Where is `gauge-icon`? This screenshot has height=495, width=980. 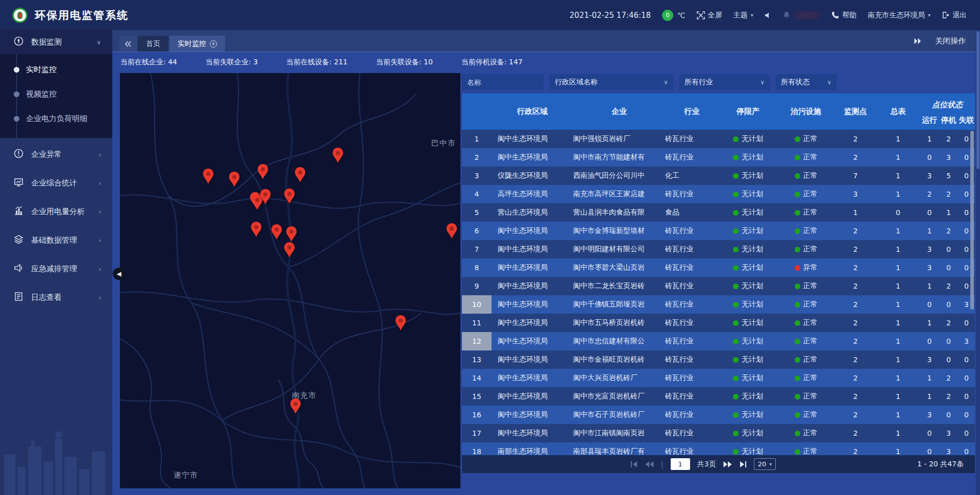
gauge-icon is located at coordinates (18, 42).